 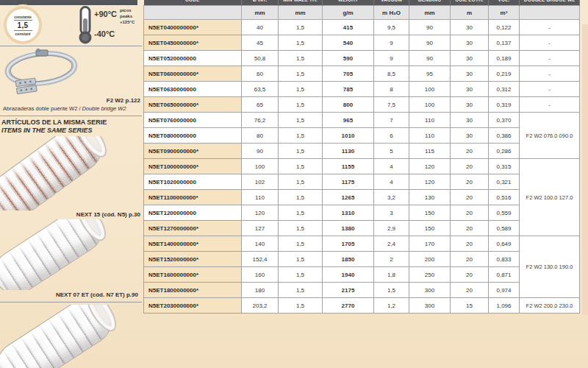 What do you see at coordinates (260, 275) in the screenshot?
I see `cell-diameter: 160` at bounding box center [260, 275].